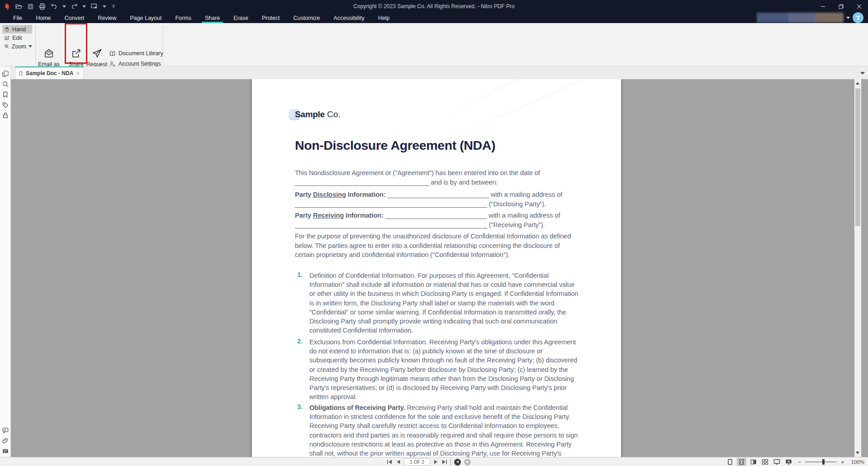 The height and width of the screenshot is (466, 868). I want to click on intro-text: This Nondisclosure Agreement or ("Agreem…, so click(417, 173).